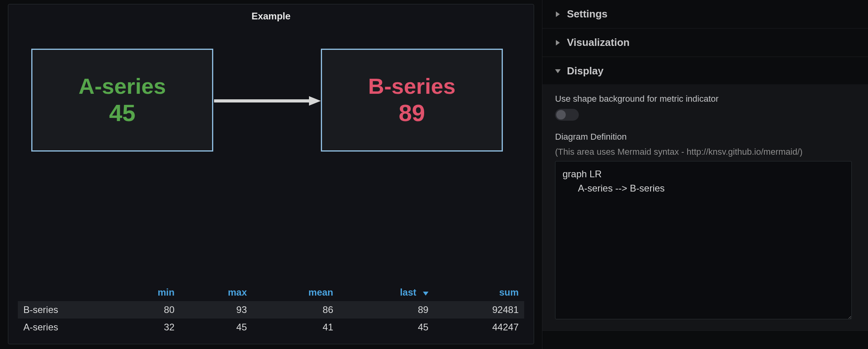 Image resolution: width=868 pixels, height=349 pixels. Describe the element at coordinates (386, 292) in the screenshot. I see `stats-col-last: last` at that location.